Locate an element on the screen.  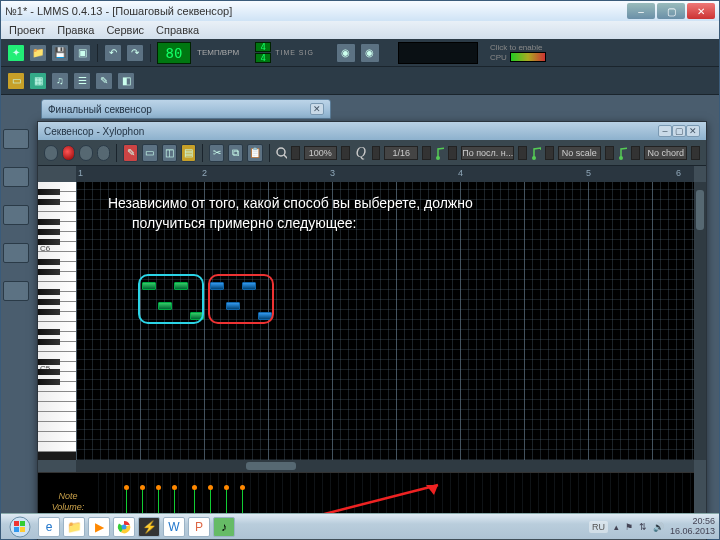
ruler-mark: 4 is located at coordinates (460, 173).